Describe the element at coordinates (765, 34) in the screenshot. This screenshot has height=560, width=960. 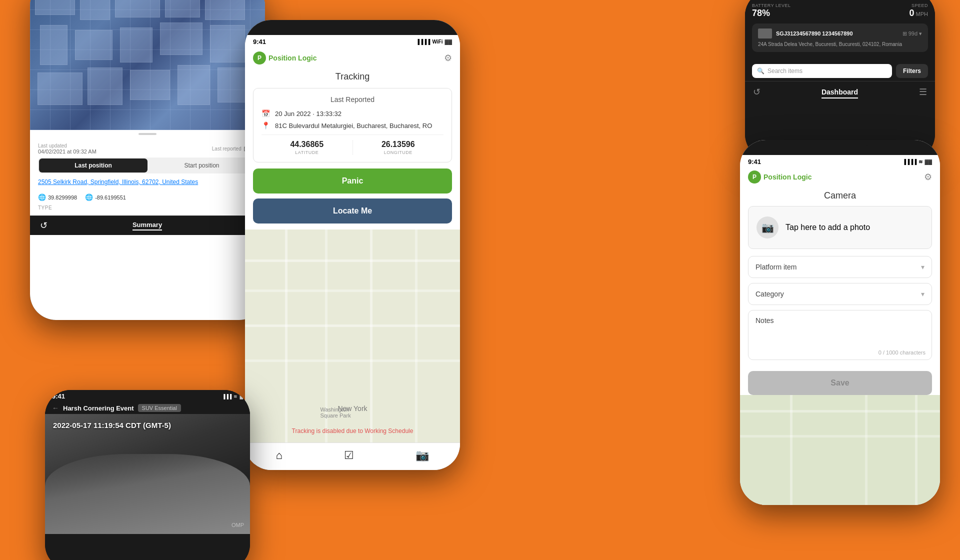
I see `vehicle-thumbnail` at that location.